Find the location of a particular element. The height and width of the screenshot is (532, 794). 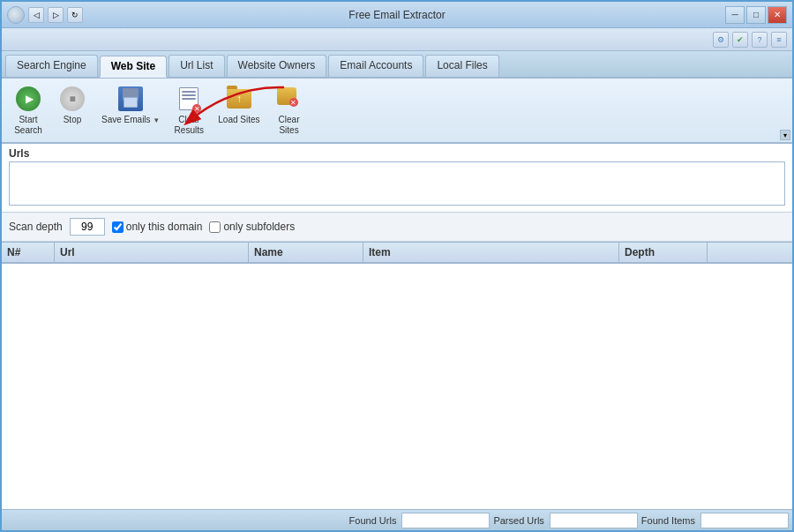

back-icon: ◁ is located at coordinates (36, 15).